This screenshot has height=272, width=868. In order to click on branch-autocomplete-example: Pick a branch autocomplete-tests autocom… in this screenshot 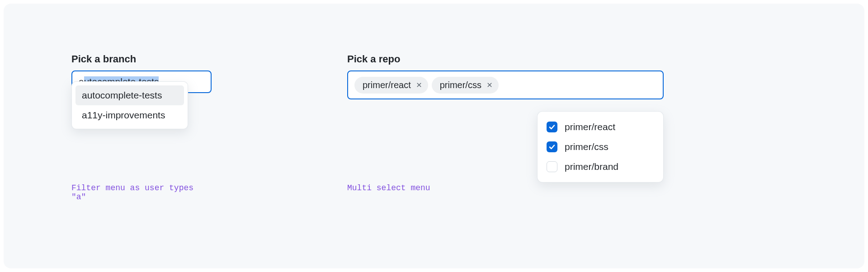, I will do `click(142, 161)`.